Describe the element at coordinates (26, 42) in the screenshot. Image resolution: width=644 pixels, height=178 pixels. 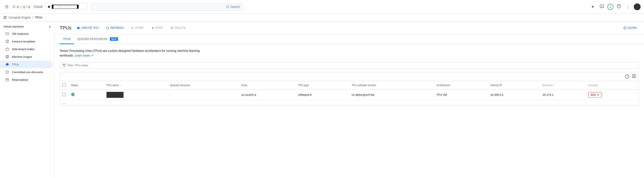
I see `sidebar-item-instance-templates: Instance templates` at that location.